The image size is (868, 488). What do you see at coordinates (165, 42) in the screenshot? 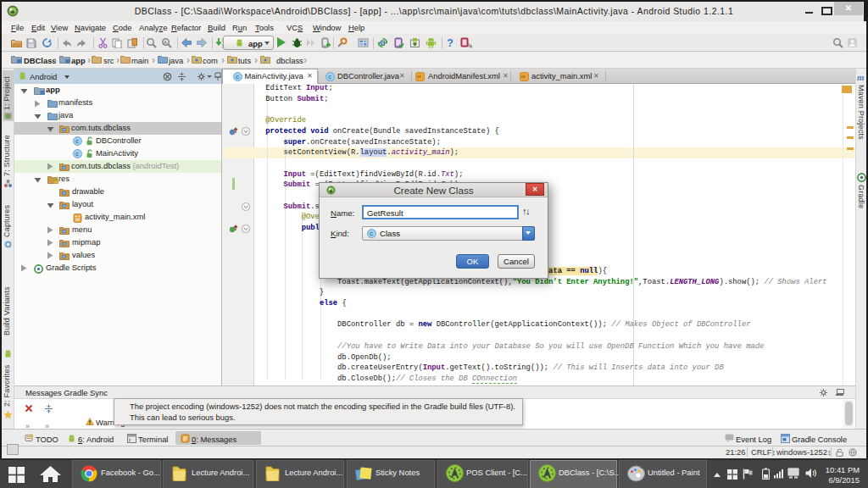
I see `svg-text: A` at bounding box center [165, 42].